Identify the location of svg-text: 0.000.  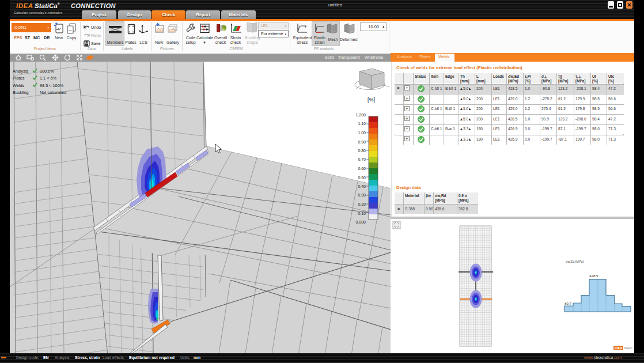
(361, 222).